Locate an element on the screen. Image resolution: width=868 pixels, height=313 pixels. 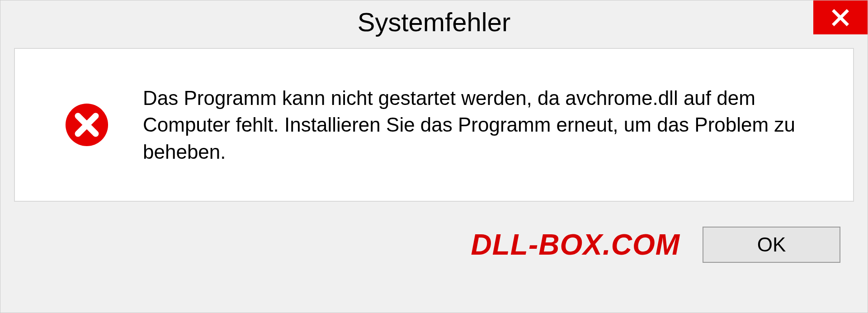
watermark-text: DLL-BOX.COM is located at coordinates (576, 245).